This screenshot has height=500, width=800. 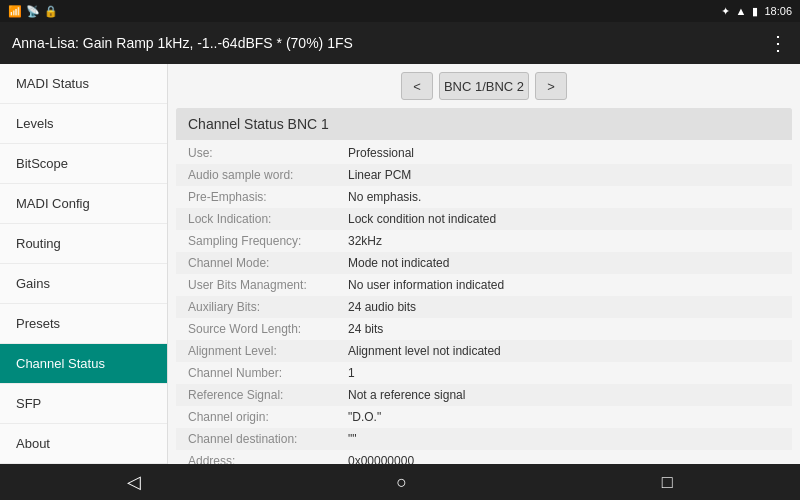 I want to click on row-label: Alignment Level:, so click(x=268, y=351).